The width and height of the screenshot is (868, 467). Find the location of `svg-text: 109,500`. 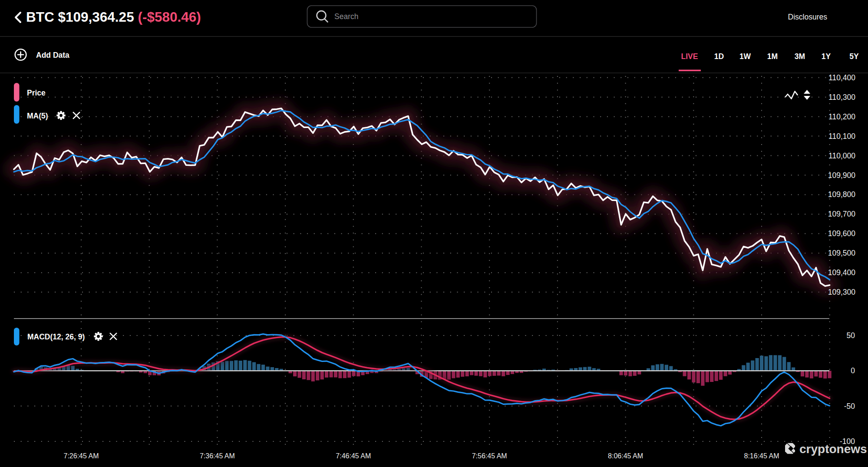

svg-text: 109,500 is located at coordinates (842, 253).